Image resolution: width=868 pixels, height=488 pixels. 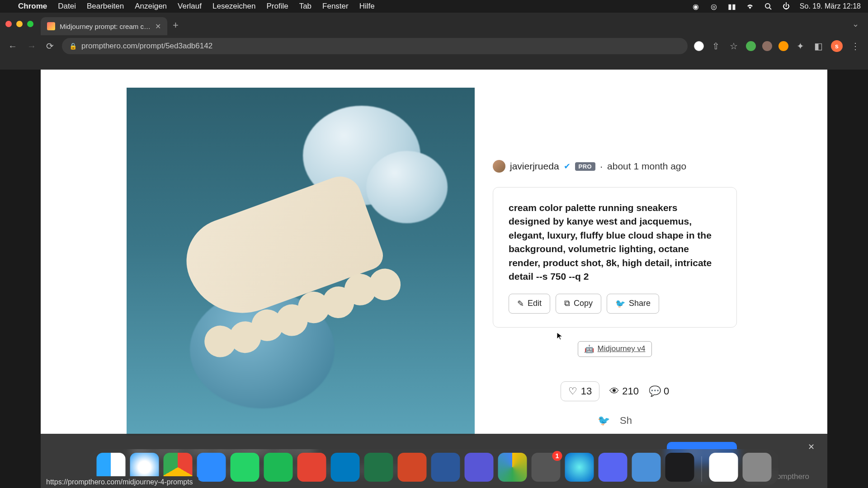 What do you see at coordinates (811, 447) in the screenshot?
I see `banner-close-icon: ✕` at bounding box center [811, 447].